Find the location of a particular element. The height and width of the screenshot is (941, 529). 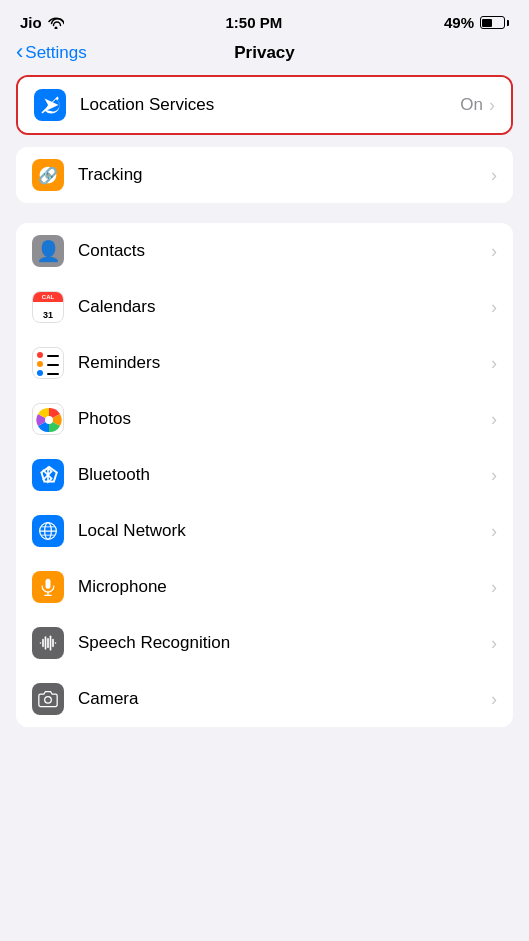

camera-item: Camera › is located at coordinates (264, 699).